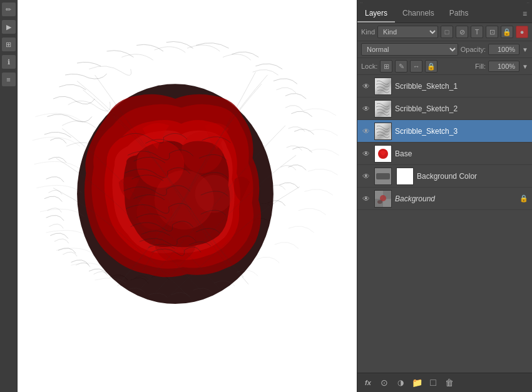 The width and height of the screenshot is (532, 392). I want to click on fill-value: 100%, so click(504, 66).